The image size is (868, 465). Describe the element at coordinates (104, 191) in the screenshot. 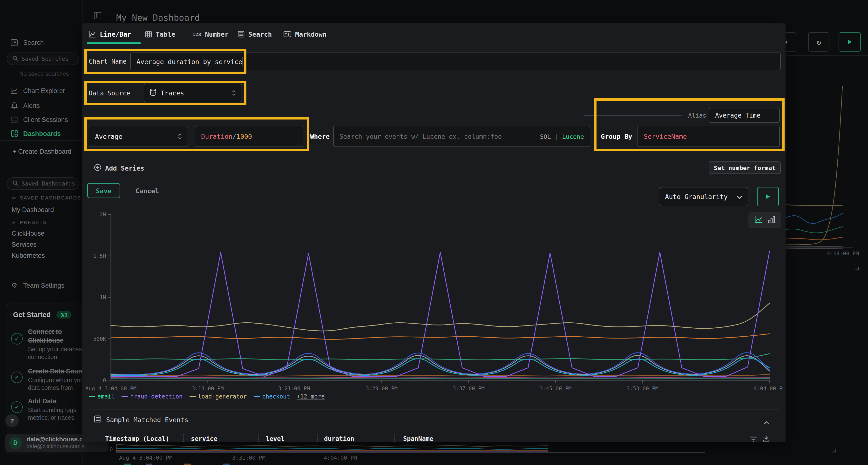

I see `save-button: Save` at that location.